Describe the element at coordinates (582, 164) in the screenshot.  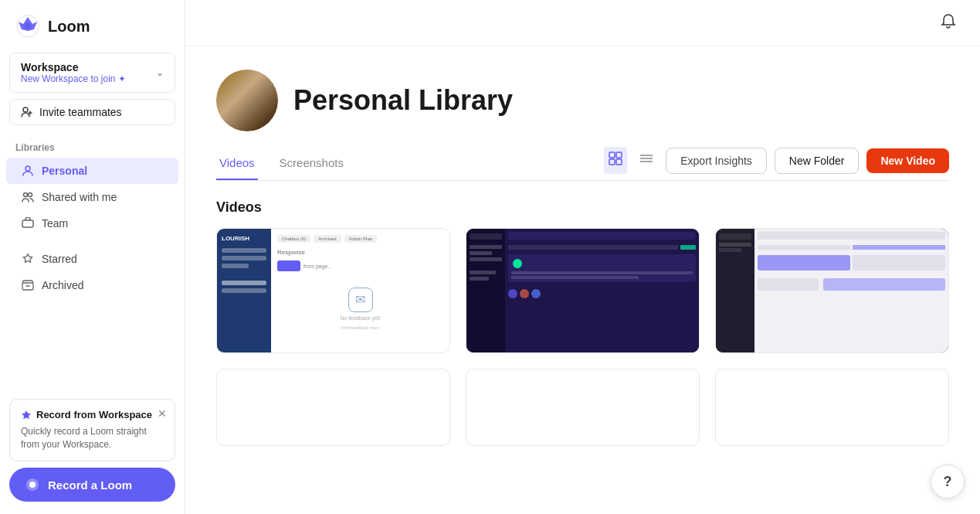
I see `tabs-bar: Videos Screenshots` at that location.